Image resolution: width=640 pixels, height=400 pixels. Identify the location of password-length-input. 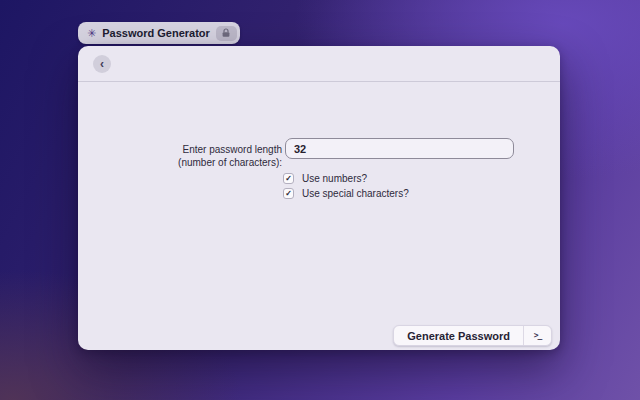
(400, 148).